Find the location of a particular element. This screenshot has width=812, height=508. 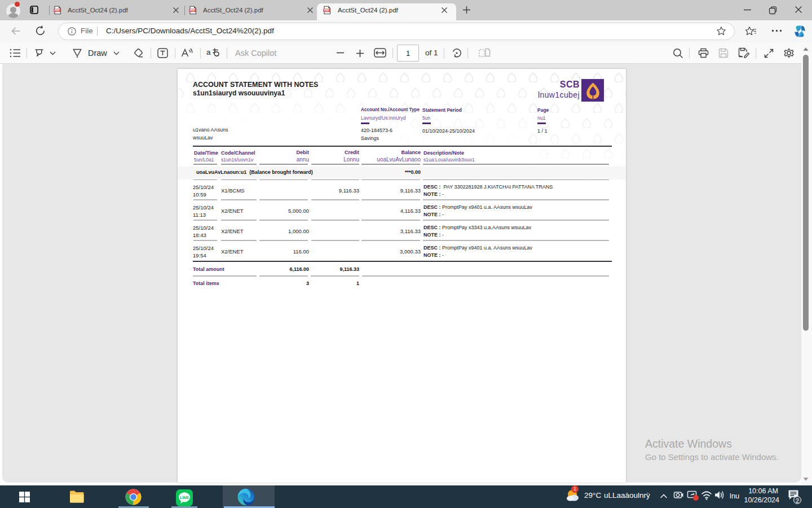

svg-text: LINE is located at coordinates (184, 498).